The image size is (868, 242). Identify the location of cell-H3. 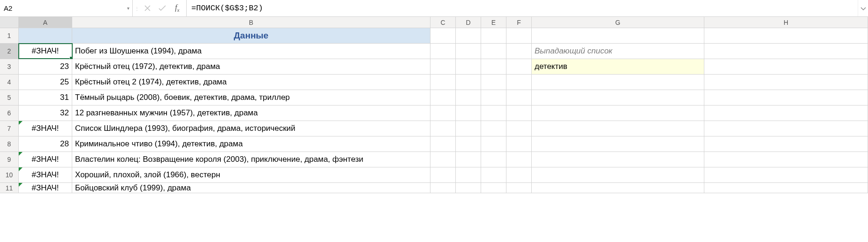
(786, 67).